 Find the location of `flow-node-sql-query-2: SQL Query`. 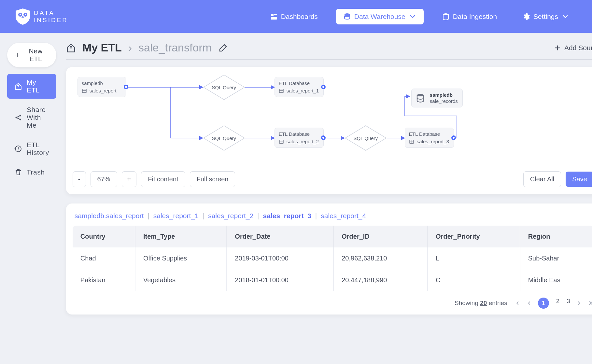

flow-node-sql-query-2: SQL Query is located at coordinates (224, 138).